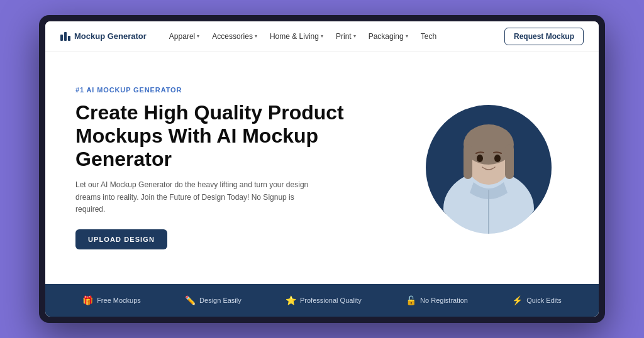 This screenshot has height=338, width=644. Describe the element at coordinates (214, 136) in the screenshot. I see `hero-title: Create High Quality Product Mockups With…` at that location.